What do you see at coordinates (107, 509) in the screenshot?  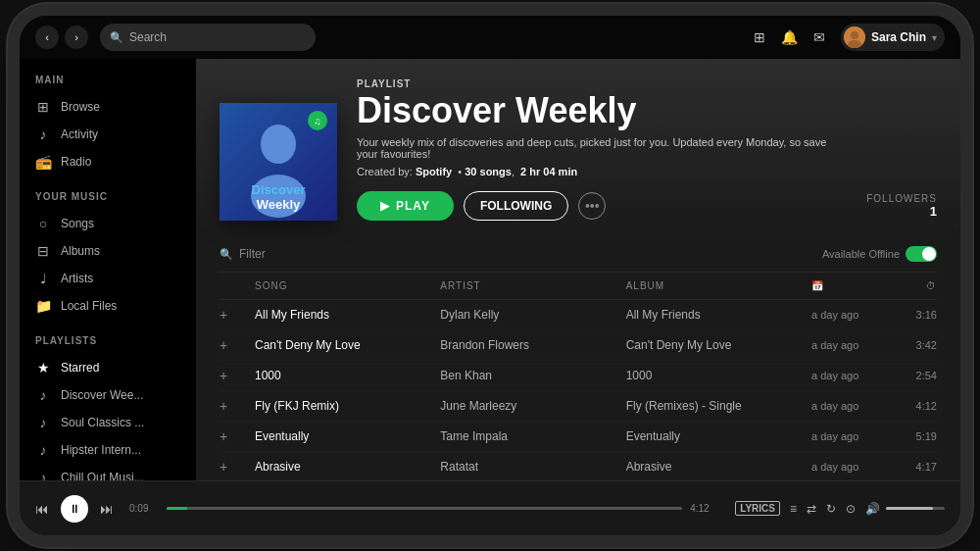 I see `skip-forward-button: ⏭` at bounding box center [107, 509].